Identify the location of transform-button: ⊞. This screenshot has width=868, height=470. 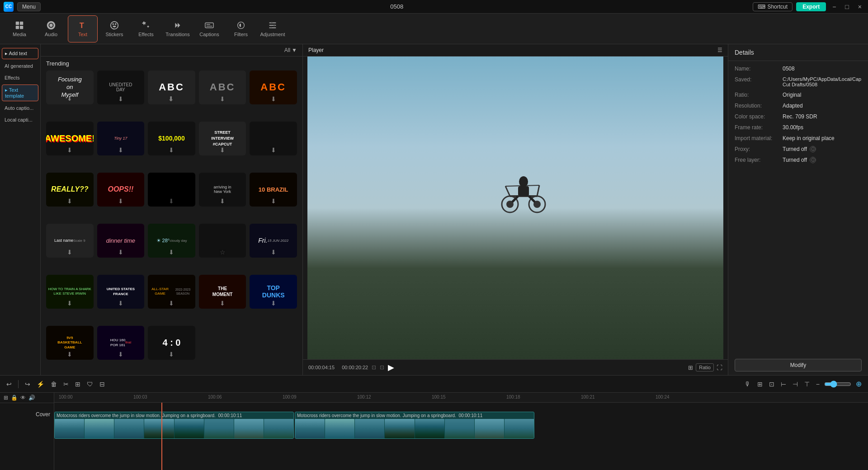
(78, 384).